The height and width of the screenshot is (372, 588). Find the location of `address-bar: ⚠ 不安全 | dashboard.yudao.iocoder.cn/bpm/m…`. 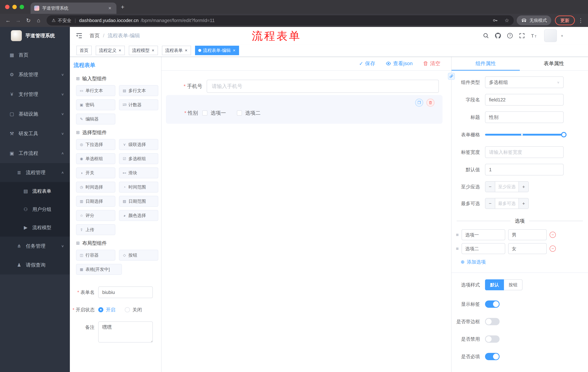

address-bar: ⚠ 不安全 | dashboard.yudao.iocoder.cn/bpm/m… is located at coordinates (280, 21).